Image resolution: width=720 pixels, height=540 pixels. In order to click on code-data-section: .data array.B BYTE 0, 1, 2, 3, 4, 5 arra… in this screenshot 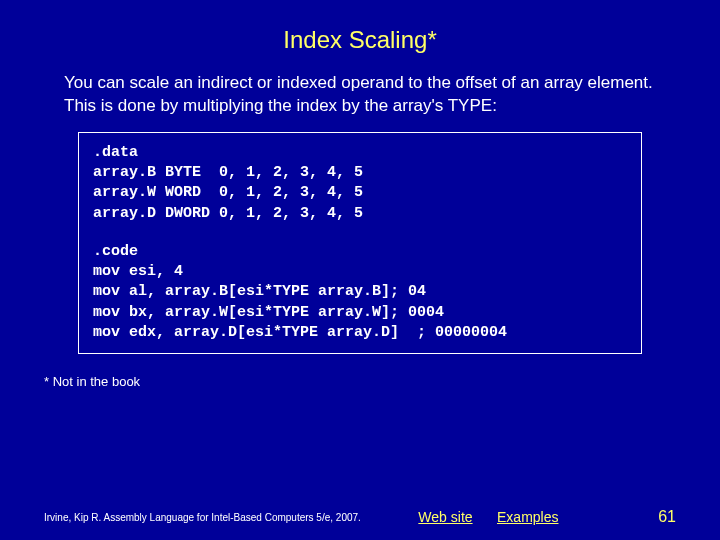, I will do `click(360, 184)`.